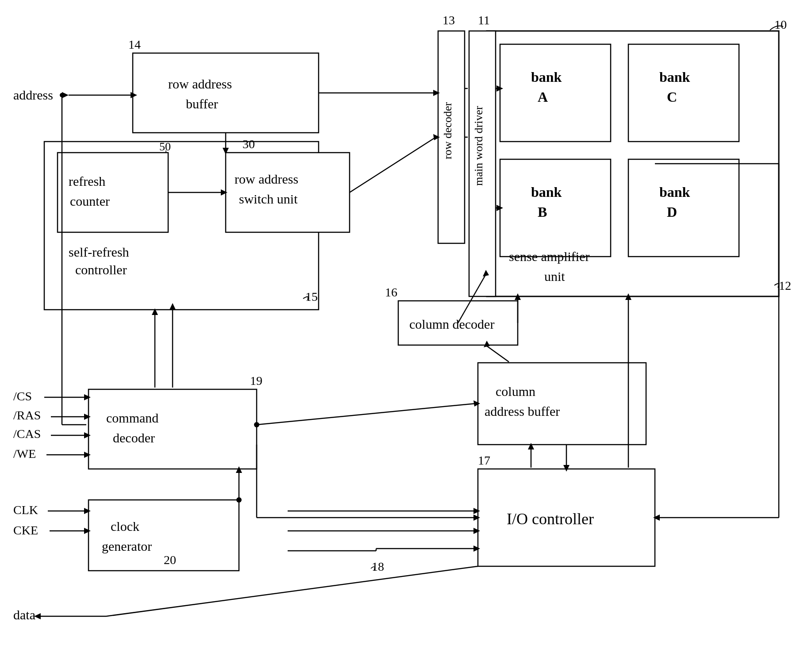  Describe the element at coordinates (27, 415) in the screenshot. I see `svg-text: /RAS` at that location.